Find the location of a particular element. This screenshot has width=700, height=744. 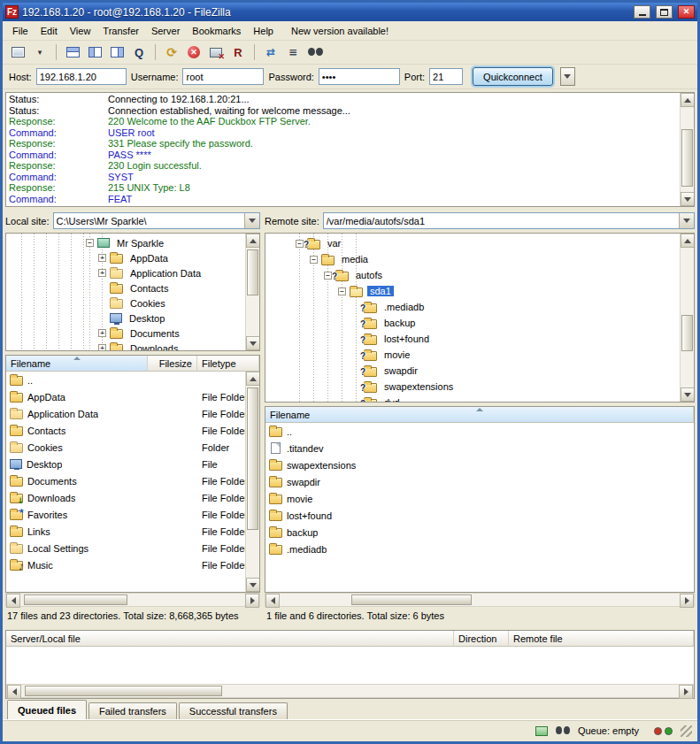

queue-column-direction: Direction is located at coordinates (481, 639).